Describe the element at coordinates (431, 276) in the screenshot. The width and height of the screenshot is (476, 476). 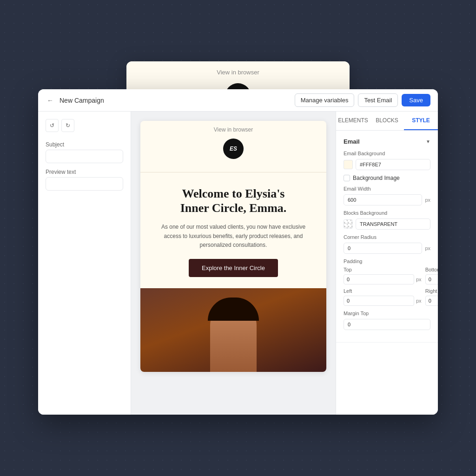
I see `padding-bottom-field: Bottom px` at that location.